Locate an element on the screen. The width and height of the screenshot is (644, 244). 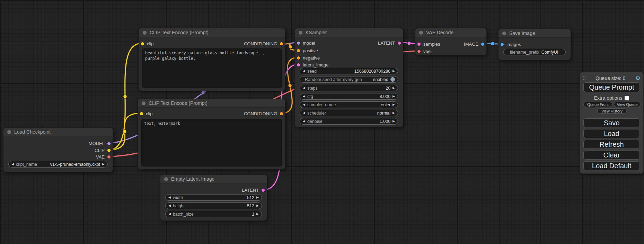
load-button: Load is located at coordinates (612, 134).